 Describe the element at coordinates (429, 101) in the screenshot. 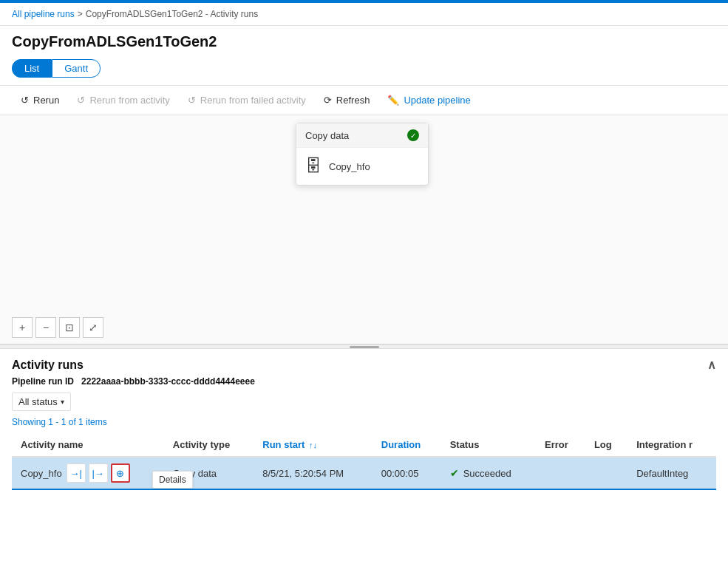

I see `update-pipeline-button: ✏️ Update pipeline` at that location.